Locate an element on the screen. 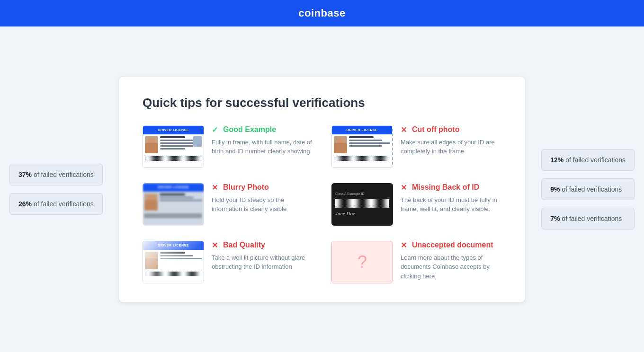 The width and height of the screenshot is (644, 352). x-icon-back: ✕ is located at coordinates (405, 187).